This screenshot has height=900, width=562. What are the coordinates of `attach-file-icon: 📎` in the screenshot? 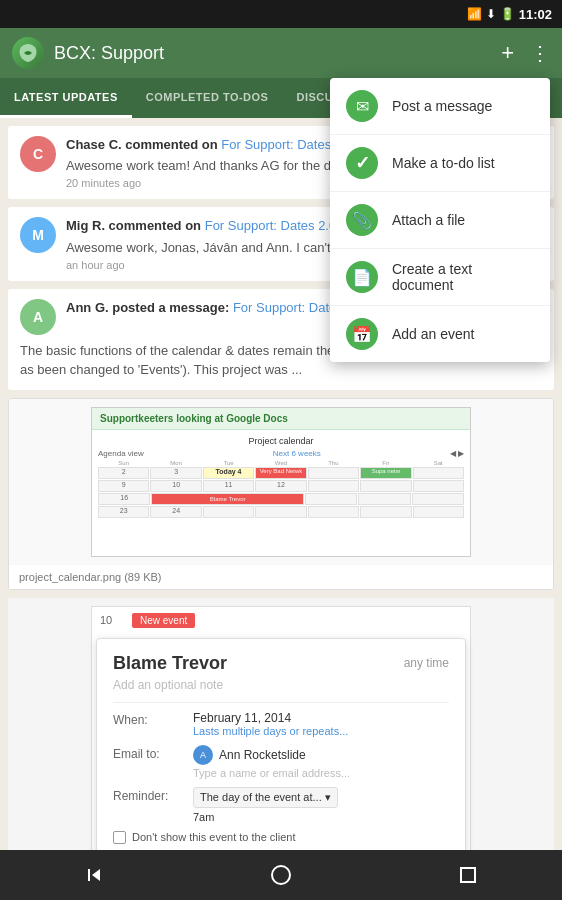 It's located at (362, 220).